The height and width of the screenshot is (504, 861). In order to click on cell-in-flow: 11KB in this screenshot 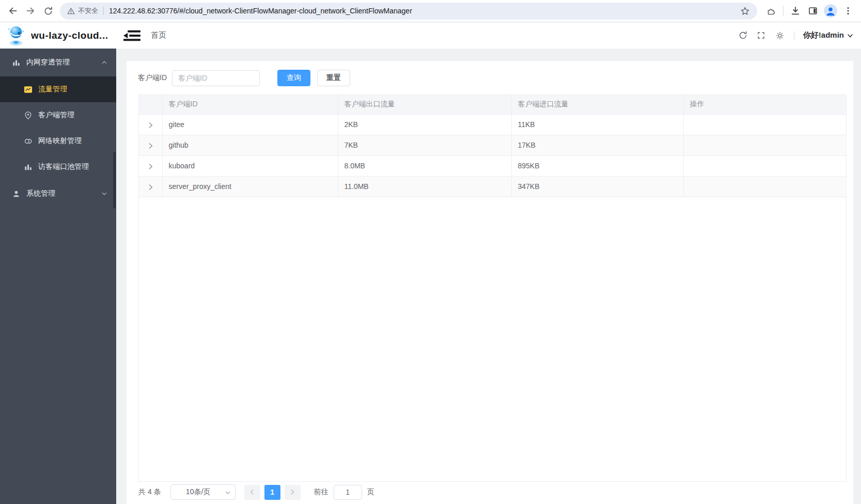, I will do `click(597, 124)`.